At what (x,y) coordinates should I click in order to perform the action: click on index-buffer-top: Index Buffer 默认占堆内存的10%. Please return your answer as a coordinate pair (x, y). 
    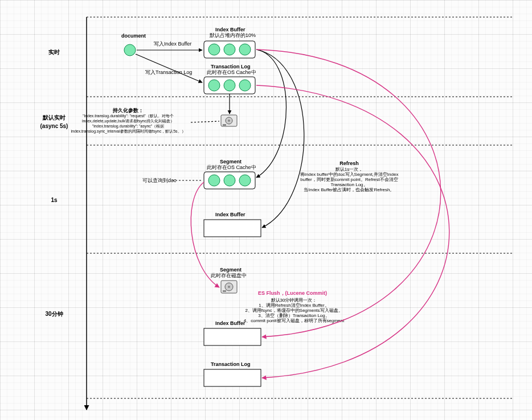
    Looking at the image, I should click on (230, 42).